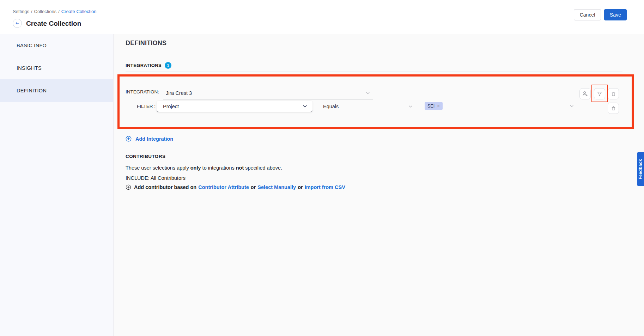 The height and width of the screenshot is (336, 644). Describe the element at coordinates (438, 106) in the screenshot. I see `chip-remove-icon: ×` at that location.